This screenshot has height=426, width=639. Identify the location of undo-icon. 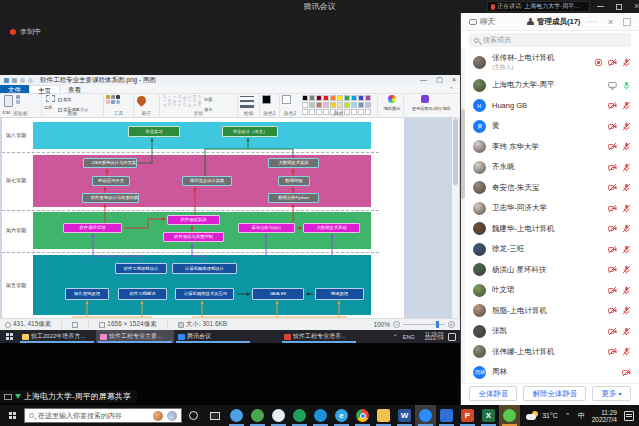
(22, 80).